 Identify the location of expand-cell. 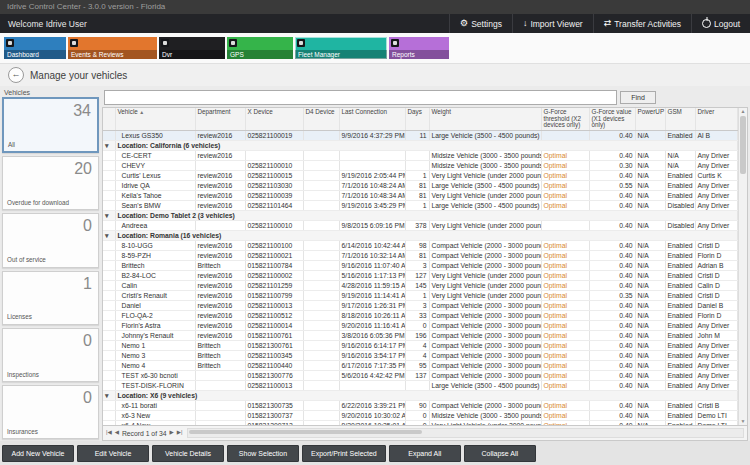
(109, 185).